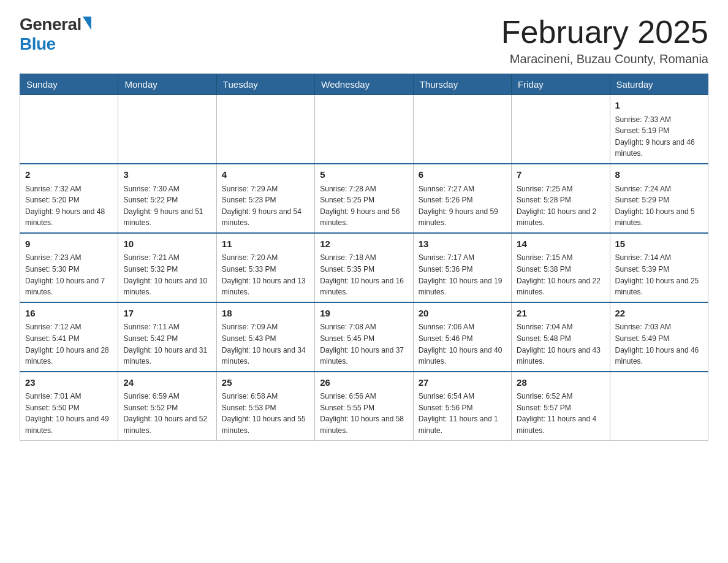 The image size is (728, 563). What do you see at coordinates (69, 337) in the screenshot?
I see `table-row: 16Sunrise: 7:12 AMSunset: 5:41 PMDayligh…` at bounding box center [69, 337].